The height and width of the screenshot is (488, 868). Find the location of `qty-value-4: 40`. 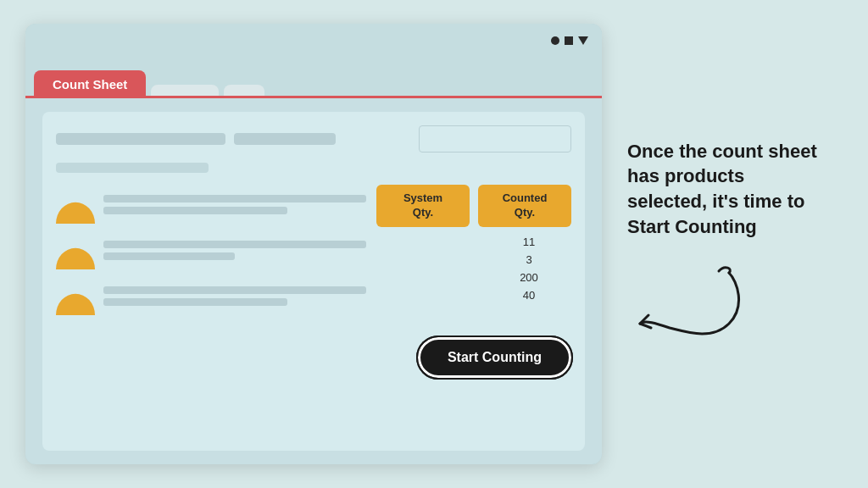

qty-value-4: 40 is located at coordinates (478, 295).